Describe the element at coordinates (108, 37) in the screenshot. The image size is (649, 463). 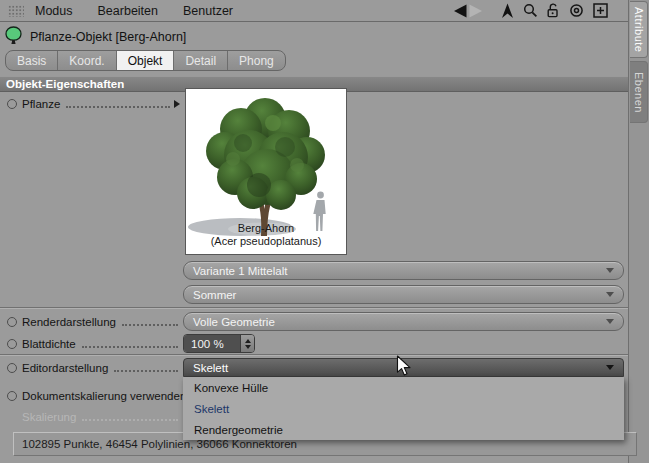
I see `object-title: Pflanze-Objekt [Berg-Ahorn]` at that location.